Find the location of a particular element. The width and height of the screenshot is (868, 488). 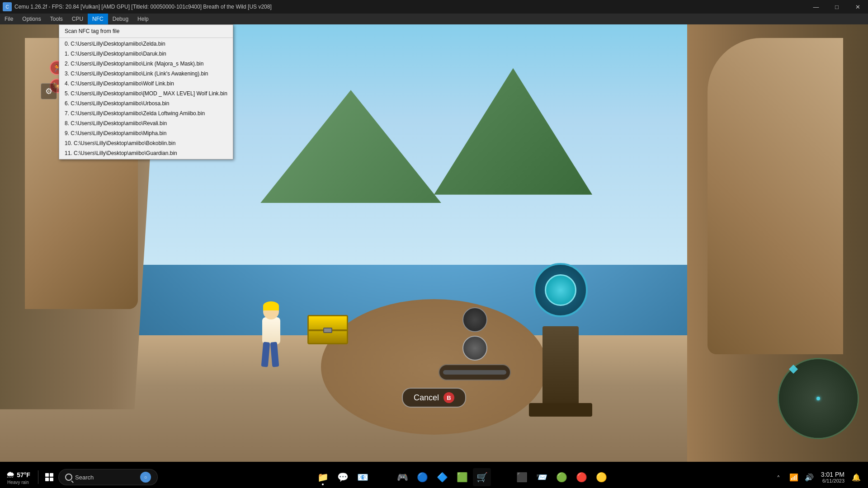

taskbar-icon-spotify: 🟢 is located at coordinates (561, 477).